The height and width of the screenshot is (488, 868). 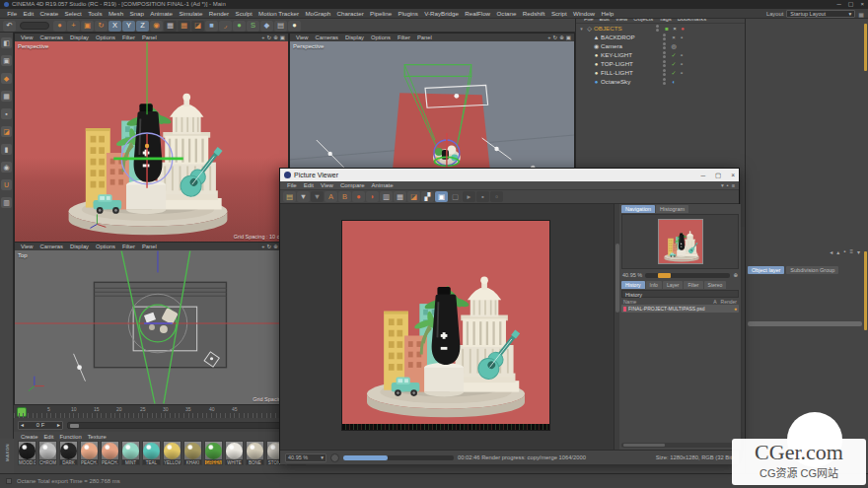 I want to click on expand-arrow-icon: ▾, so click(x=582, y=29).